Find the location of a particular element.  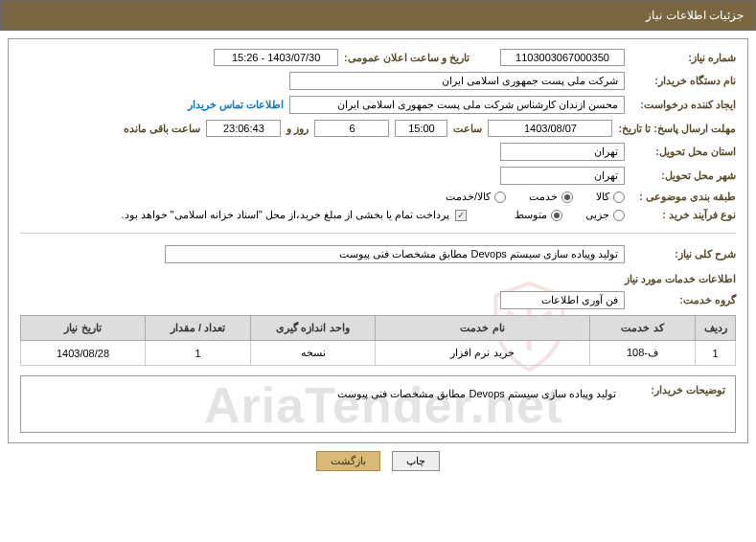

th-qty: تعداد / مقدار is located at coordinates (198, 328).